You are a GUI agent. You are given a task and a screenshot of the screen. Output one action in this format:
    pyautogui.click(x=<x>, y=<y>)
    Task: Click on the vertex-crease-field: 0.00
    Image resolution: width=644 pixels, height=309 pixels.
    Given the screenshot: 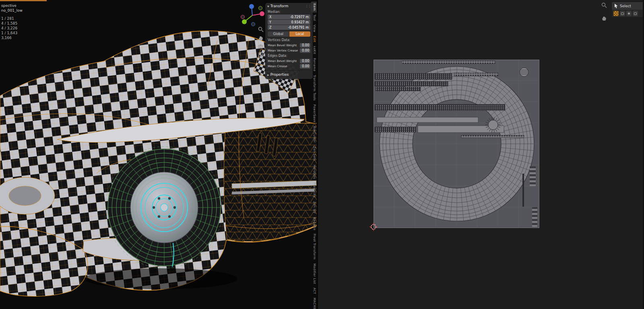 What is the action you would take?
    pyautogui.click(x=305, y=51)
    